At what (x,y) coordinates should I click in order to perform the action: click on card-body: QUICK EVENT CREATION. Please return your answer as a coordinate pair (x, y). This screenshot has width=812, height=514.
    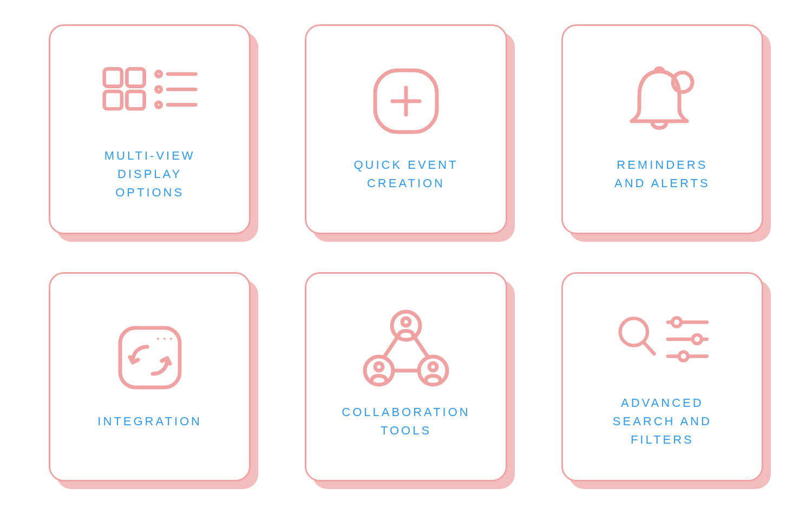
    Looking at the image, I should click on (406, 129).